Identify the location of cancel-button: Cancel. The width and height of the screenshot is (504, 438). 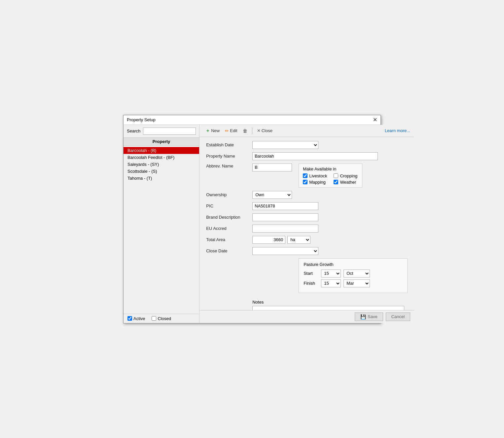
(398, 317).